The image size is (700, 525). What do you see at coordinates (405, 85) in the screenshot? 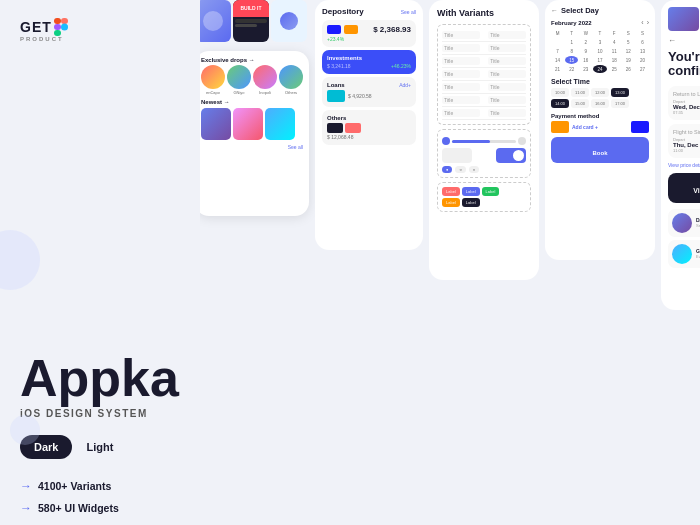
I see `loans-add: Add+` at bounding box center [405, 85].